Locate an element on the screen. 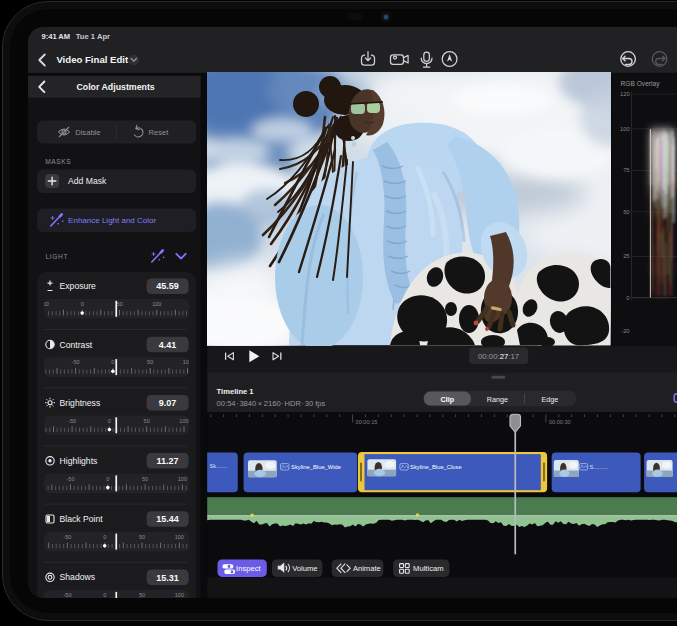  svg-text: Clip is located at coordinates (448, 398).